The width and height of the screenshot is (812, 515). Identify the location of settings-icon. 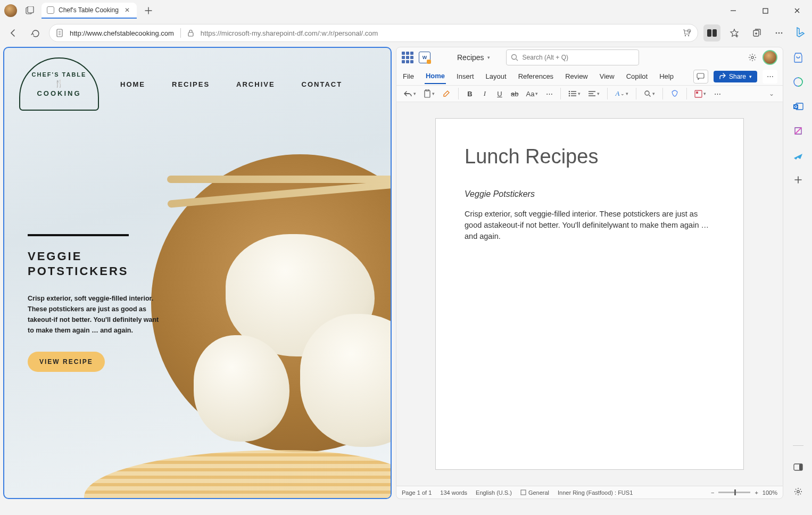
(752, 57).